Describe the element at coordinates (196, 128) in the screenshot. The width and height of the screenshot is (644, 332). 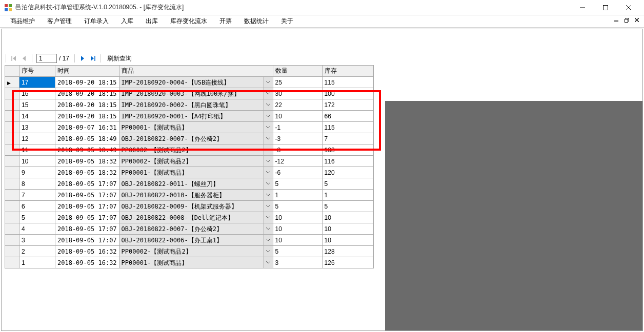
I see `cell-product: PP00001-【测试商品】` at that location.